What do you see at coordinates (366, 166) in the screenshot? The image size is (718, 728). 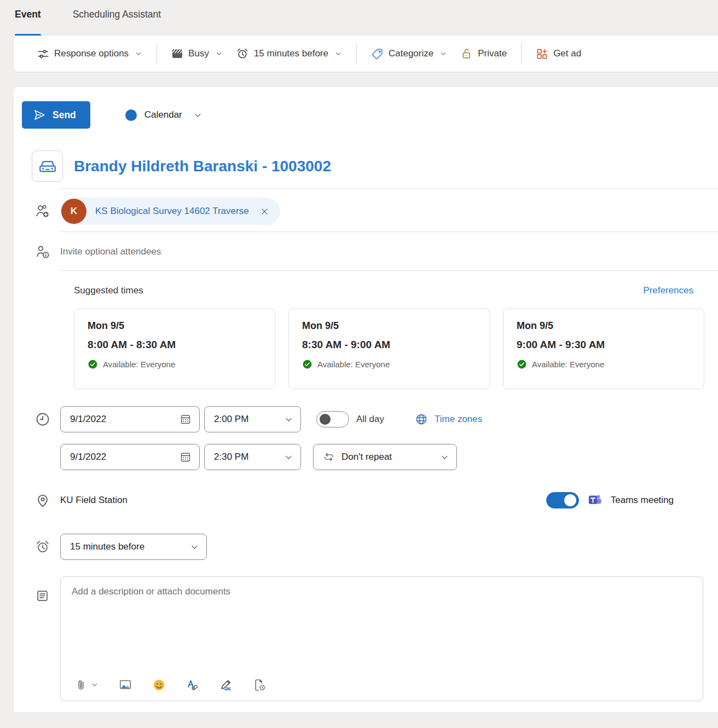 I see `title-row: Brandy Hildreth Baranski - 1003002` at bounding box center [366, 166].